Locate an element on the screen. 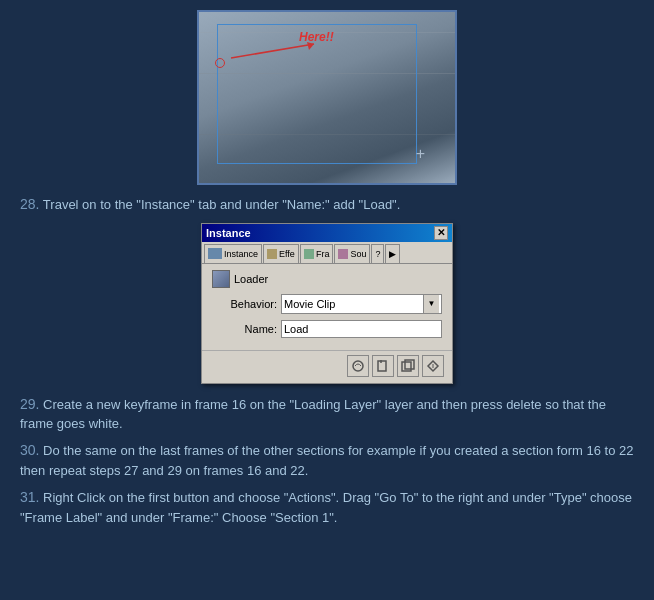 The width and height of the screenshot is (654, 600). tab-instance-label: Instance is located at coordinates (241, 254).